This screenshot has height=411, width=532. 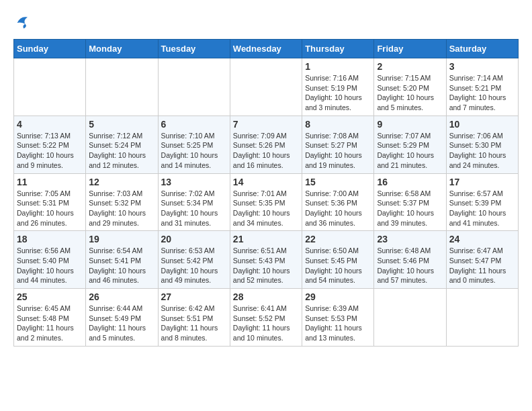 What do you see at coordinates (339, 49) in the screenshot?
I see `column-header-thursday: Thursday` at bounding box center [339, 49].